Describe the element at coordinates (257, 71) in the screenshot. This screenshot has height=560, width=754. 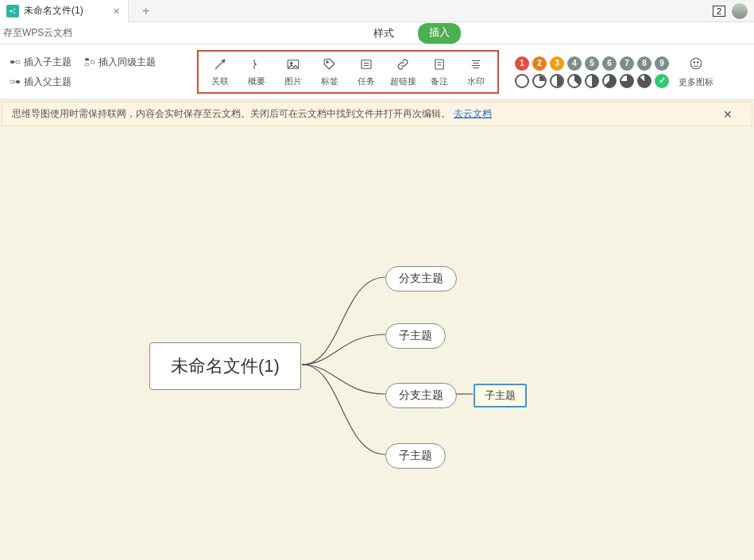
I see `summary-button: 概要` at that location.